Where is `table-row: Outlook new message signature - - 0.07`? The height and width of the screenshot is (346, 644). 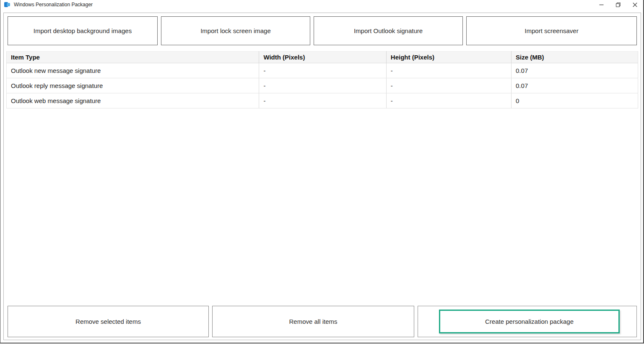
table-row: Outlook new message signature - - 0.07 is located at coordinates (322, 71).